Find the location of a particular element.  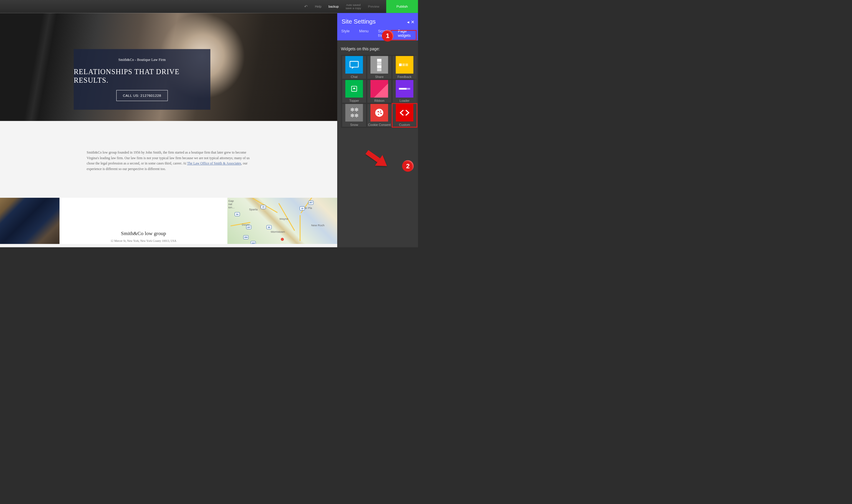

widget-loader: Loader is located at coordinates (404, 92).